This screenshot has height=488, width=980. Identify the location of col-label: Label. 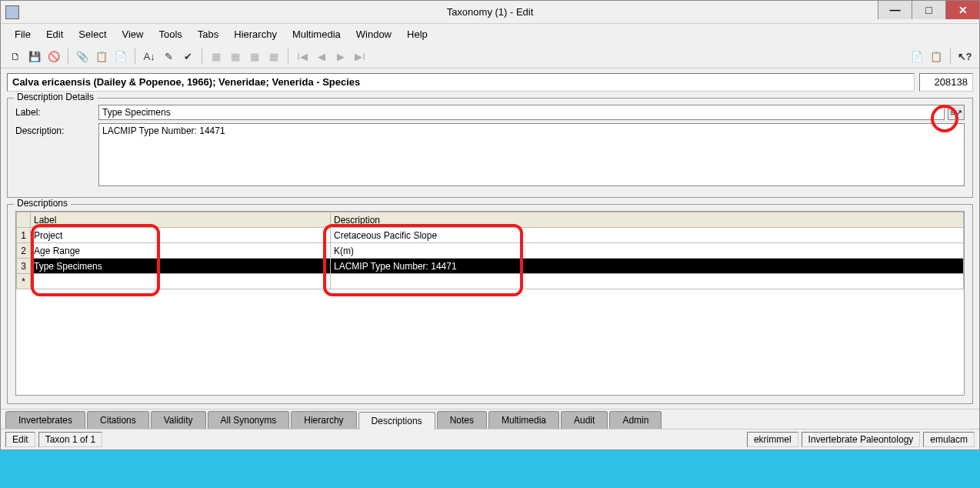
(181, 220).